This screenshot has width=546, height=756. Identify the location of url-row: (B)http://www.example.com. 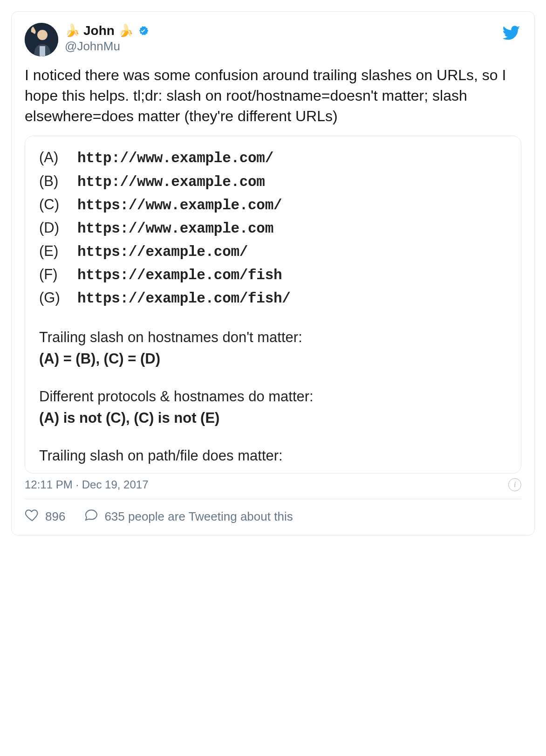
(273, 182).